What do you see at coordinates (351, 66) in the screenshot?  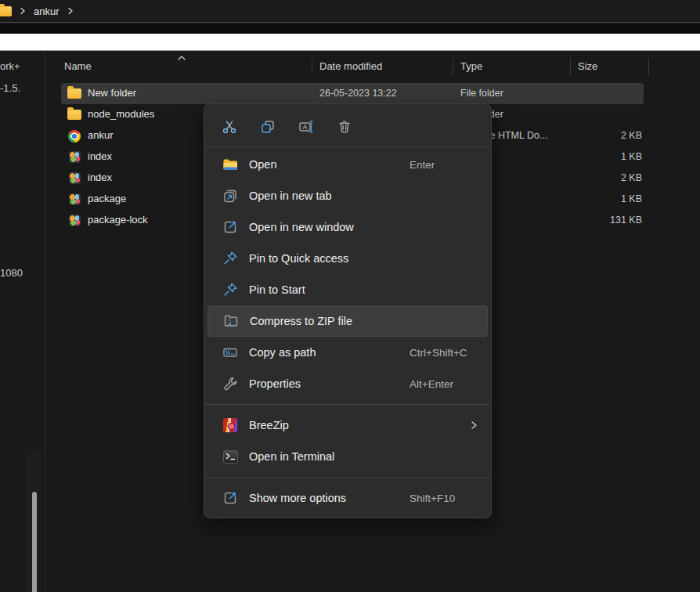 I see `column-header-date-modified: Date modified` at bounding box center [351, 66].